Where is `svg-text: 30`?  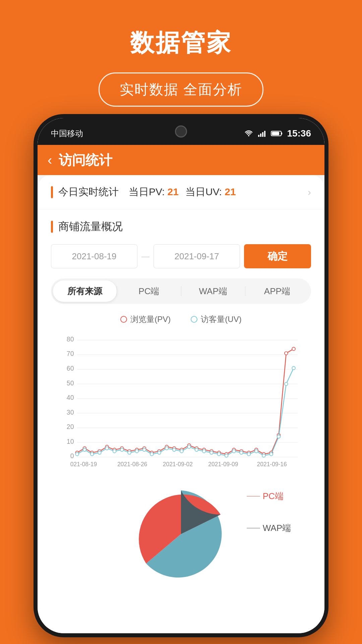 svg-text: 30 is located at coordinates (70, 412).